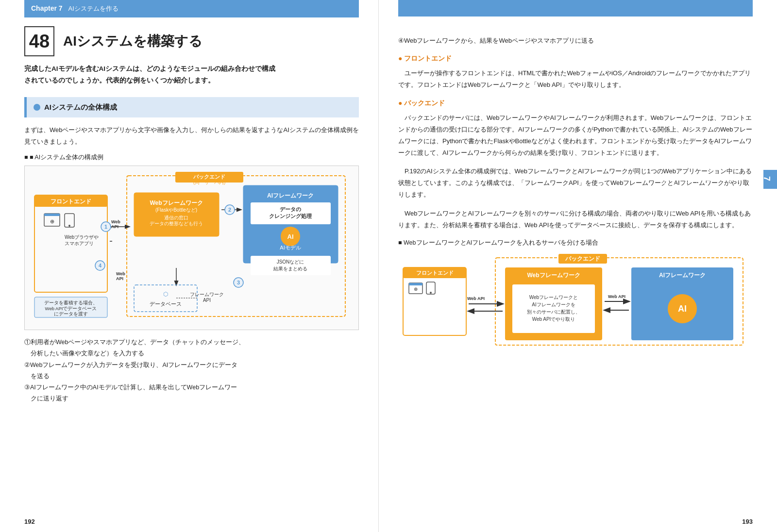  What do you see at coordinates (575, 79) in the screenshot?
I see `frontend-text: ユーザーが操作するフロントエンドは、HTMLで書かれたWebフォームやiOS／A…` at bounding box center [575, 79].